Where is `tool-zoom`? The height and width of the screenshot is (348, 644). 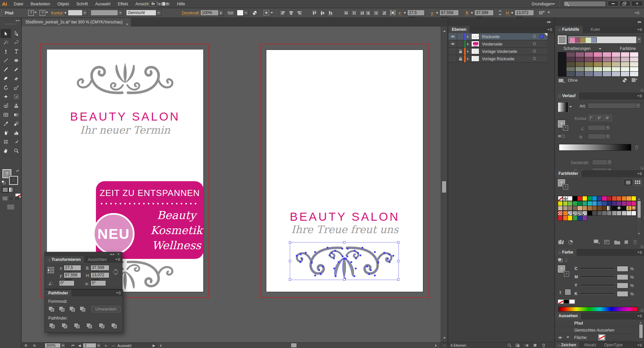 tool-zoom is located at coordinates (16, 151).